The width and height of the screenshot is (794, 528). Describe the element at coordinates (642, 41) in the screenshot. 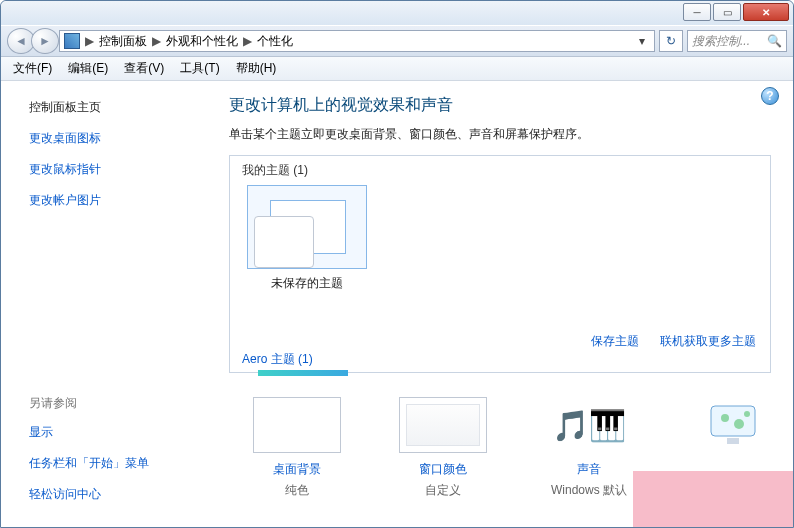

I see `address-dropdown-icon: ▾` at that location.